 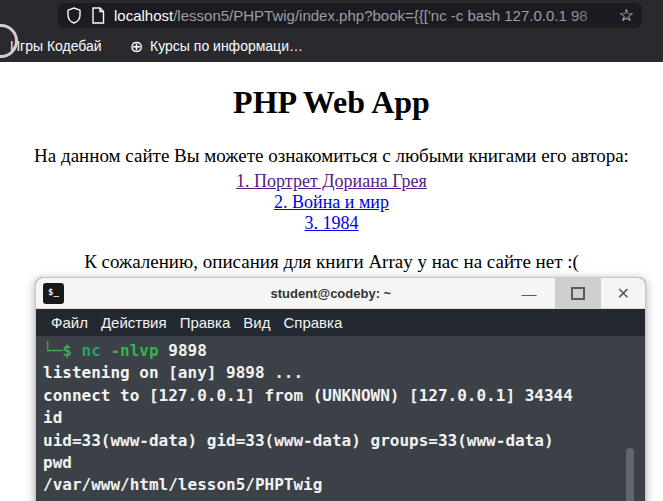 I want to click on terminal-line: connect to [127.0.0.1] from (UNKNOWN) [1…, so click(x=344, y=396).